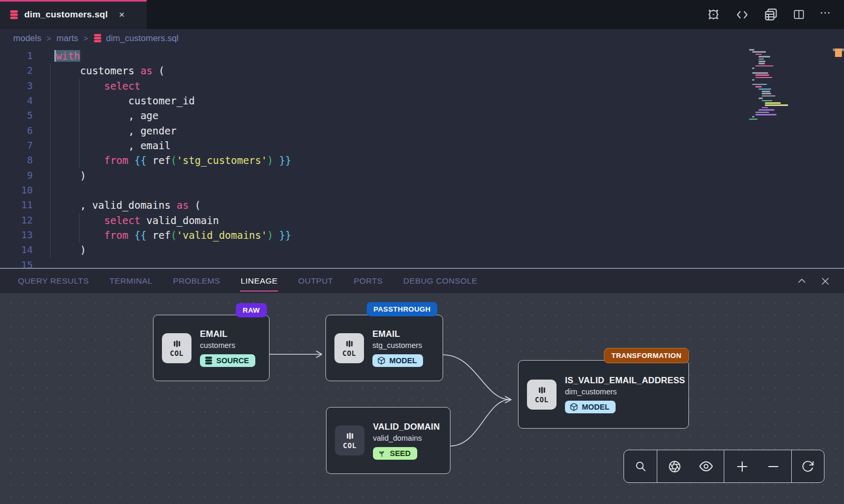 This screenshot has width=844, height=504. Describe the element at coordinates (422, 56) in the screenshot. I see `code-line: 1with` at that location.